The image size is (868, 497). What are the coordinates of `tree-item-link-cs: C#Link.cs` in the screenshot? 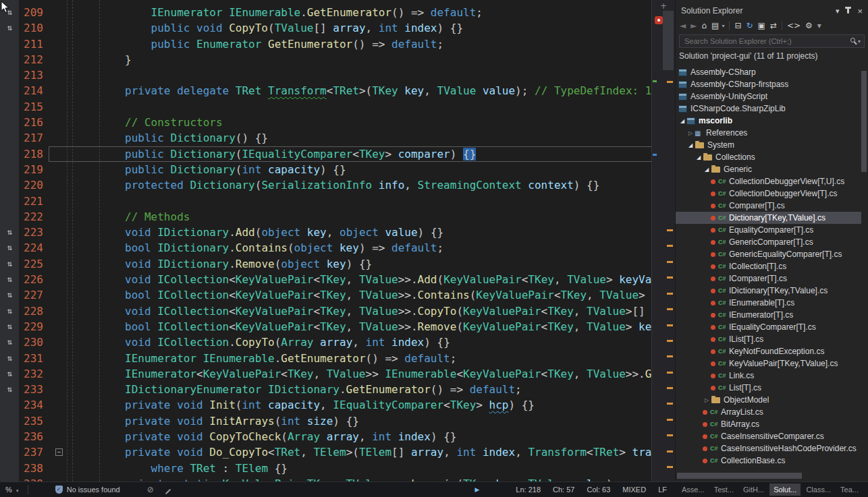 It's located at (768, 376).